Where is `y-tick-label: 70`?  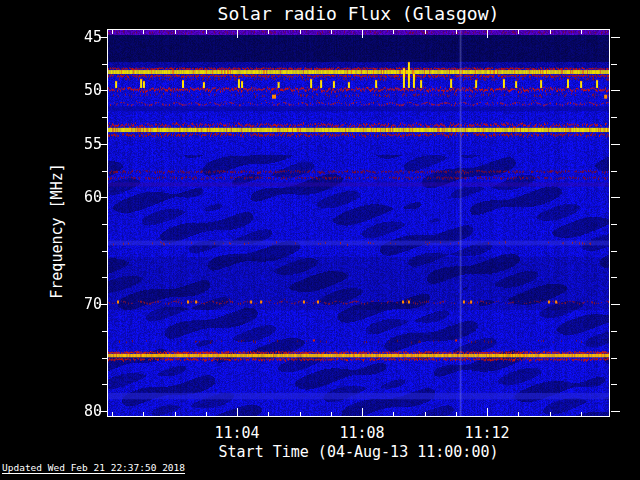
y-tick-label: 70 is located at coordinates (80, 304).